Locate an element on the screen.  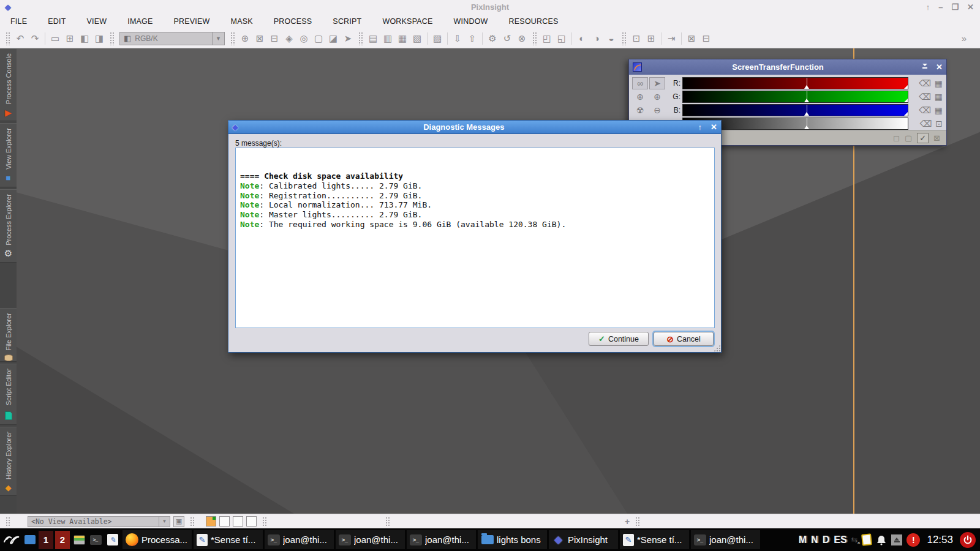
keyboard-layout-indicator: ES is located at coordinates (840, 540).